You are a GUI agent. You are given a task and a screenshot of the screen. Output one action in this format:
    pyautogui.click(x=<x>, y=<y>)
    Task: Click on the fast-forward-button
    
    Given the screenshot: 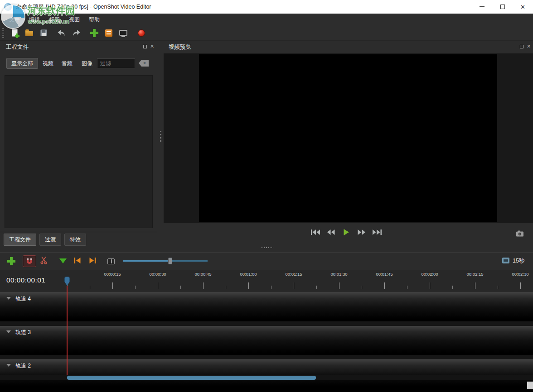 What is the action you would take?
    pyautogui.click(x=362, y=232)
    